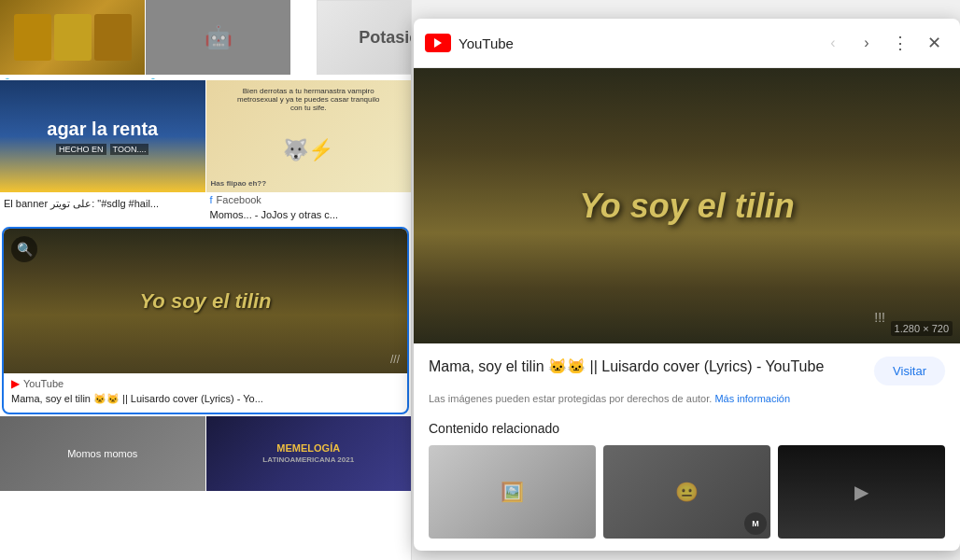 The width and height of the screenshot is (960, 560). I want to click on panel-source-title: YouTube, so click(486, 43).